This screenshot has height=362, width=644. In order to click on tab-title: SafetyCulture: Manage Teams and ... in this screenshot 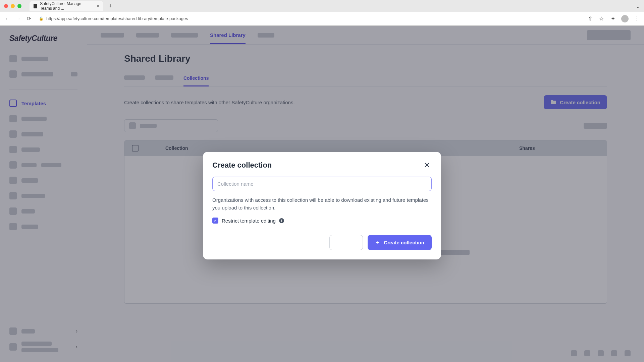, I will do `click(67, 6)`.